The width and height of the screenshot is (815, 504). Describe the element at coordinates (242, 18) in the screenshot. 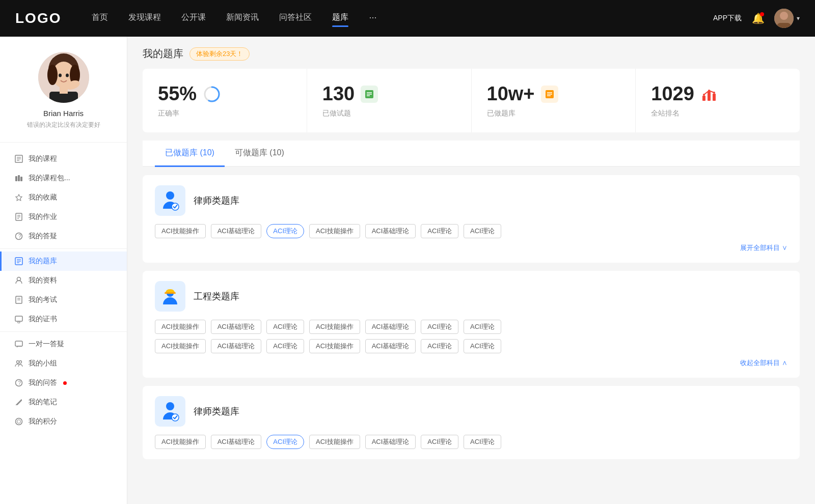

I see `nav-news: 新闻资讯` at that location.